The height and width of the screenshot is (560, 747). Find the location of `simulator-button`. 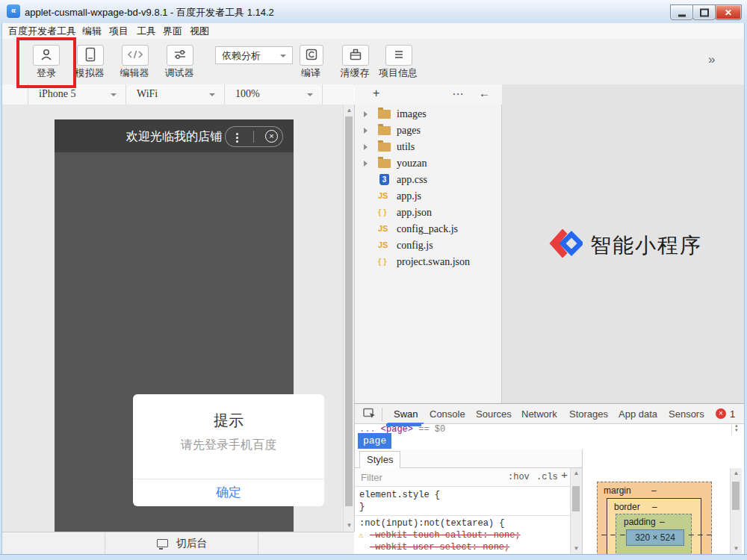

simulator-button is located at coordinates (90, 55).